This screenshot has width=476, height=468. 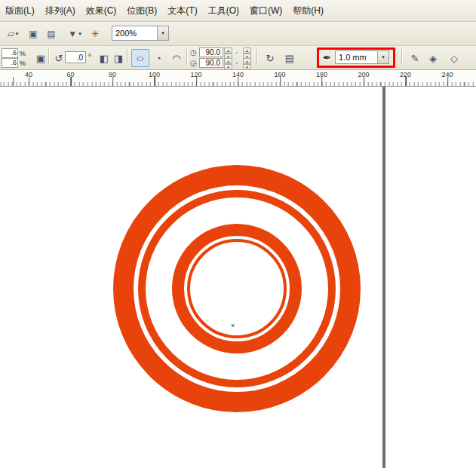 I want to click on rotation-indicator: ↺, so click(x=59, y=58).